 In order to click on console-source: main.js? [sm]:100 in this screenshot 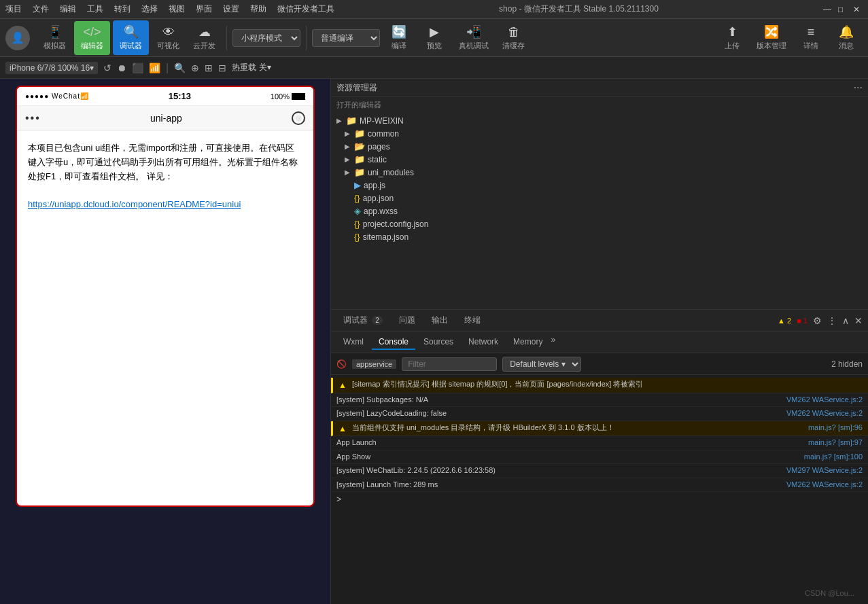, I will do `click(833, 457)`.